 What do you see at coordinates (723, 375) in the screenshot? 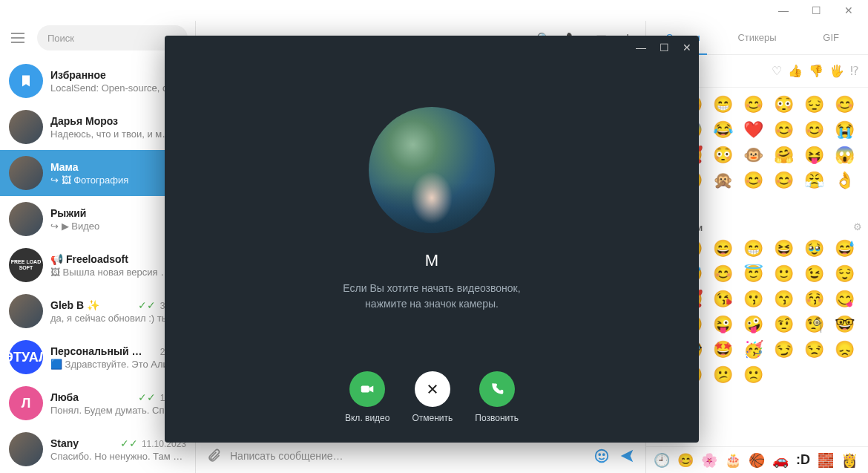
I see `emoji-item: 😕` at bounding box center [723, 375].